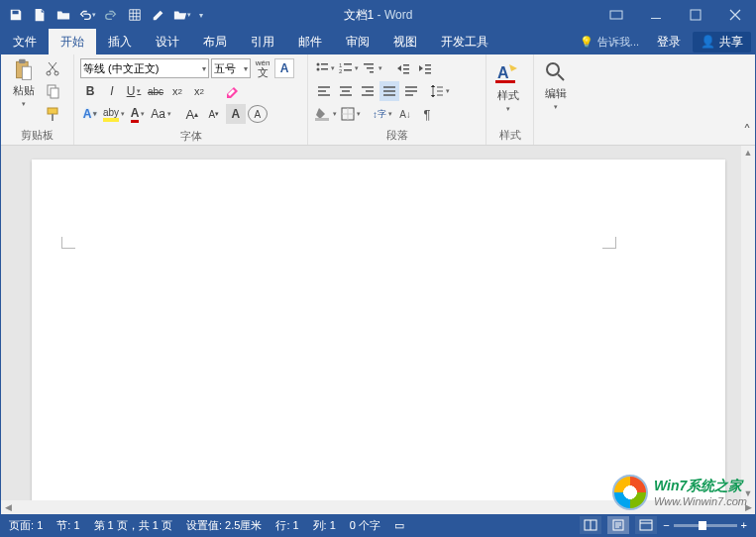 This screenshot has height=537, width=756. What do you see at coordinates (167, 42) in the screenshot?
I see `tab-design: 设计` at bounding box center [167, 42].